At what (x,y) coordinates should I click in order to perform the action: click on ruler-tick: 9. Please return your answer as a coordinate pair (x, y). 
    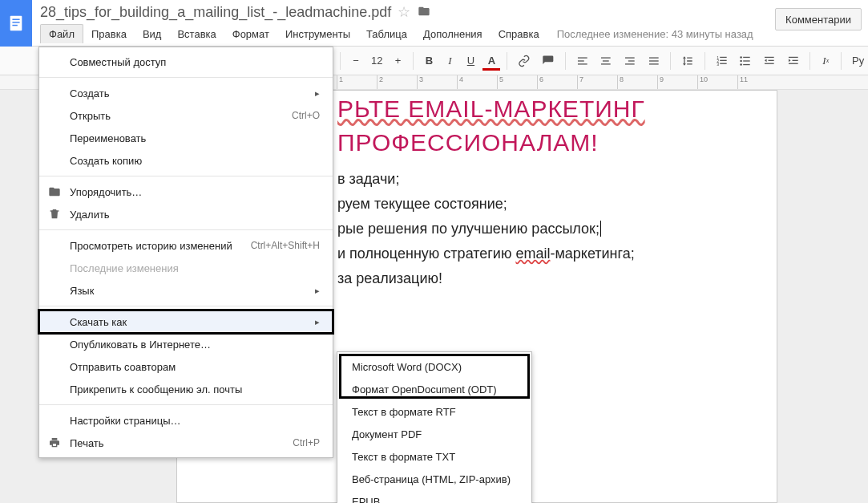
    Looking at the image, I should click on (677, 82).